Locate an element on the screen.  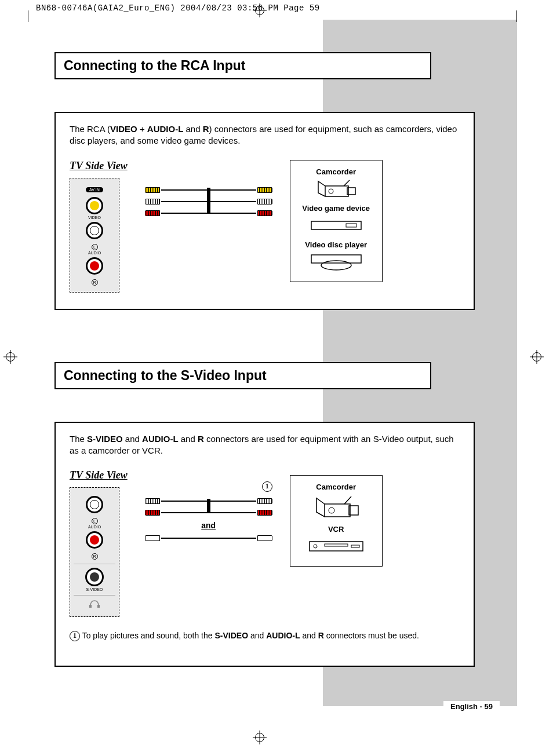
tv-side-column: TV Side View L AUDIO R S-VIDEO is located at coordinates (99, 543).